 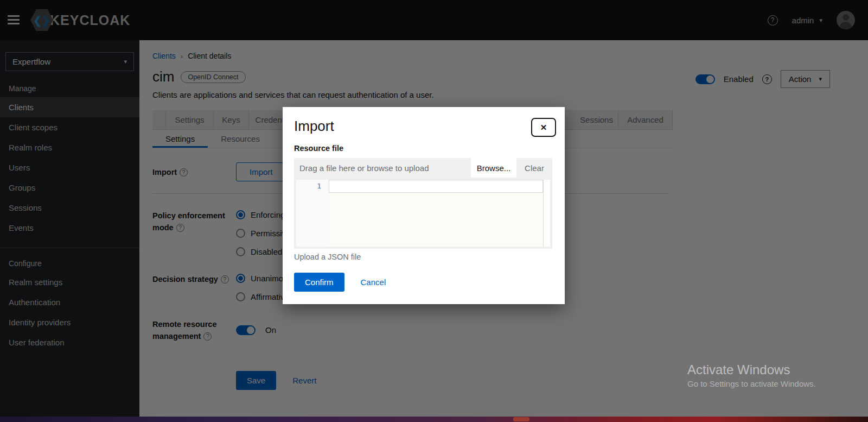 What do you see at coordinates (319, 282) in the screenshot?
I see `confirm-button: Confirm` at bounding box center [319, 282].